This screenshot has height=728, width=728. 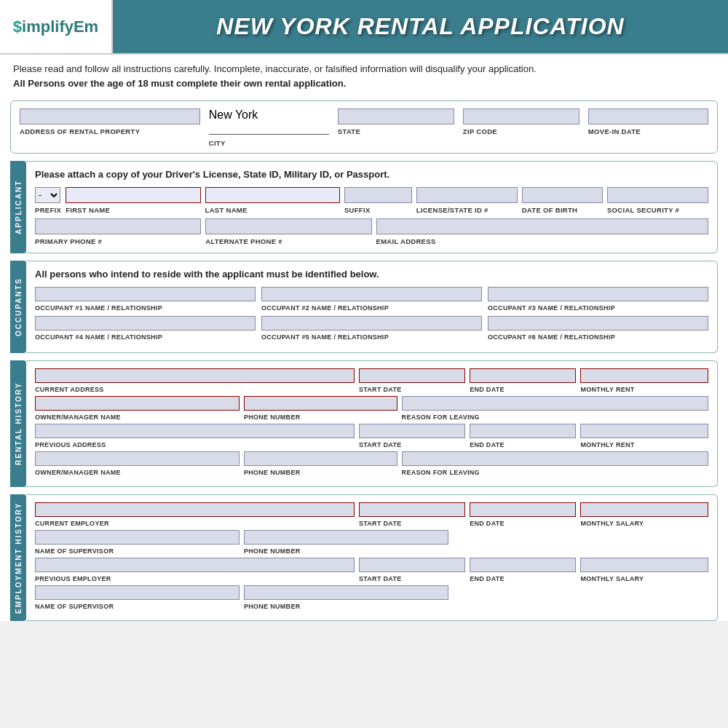 I want to click on license-input, so click(x=467, y=195).